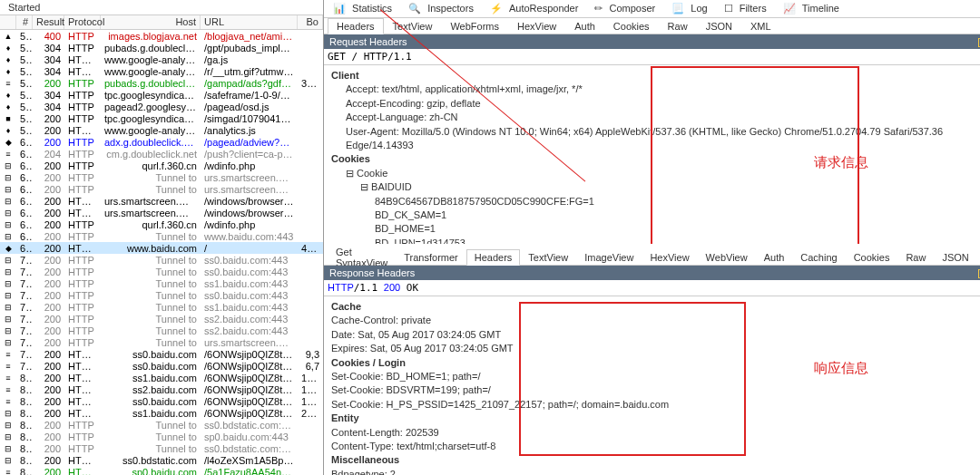 This screenshot has height=475, width=980. Describe the element at coordinates (162, 36) in the screenshot. I see `session-row: ▲51400HTTPimages.blogjava.net/blogjava_n…` at that location.